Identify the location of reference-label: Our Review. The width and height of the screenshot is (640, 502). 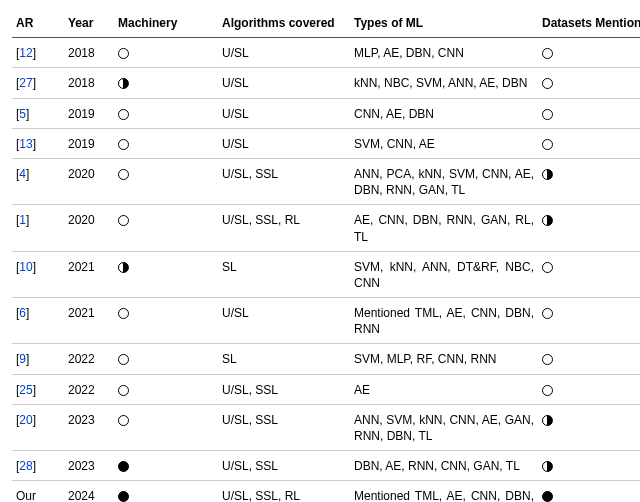
(36, 496).